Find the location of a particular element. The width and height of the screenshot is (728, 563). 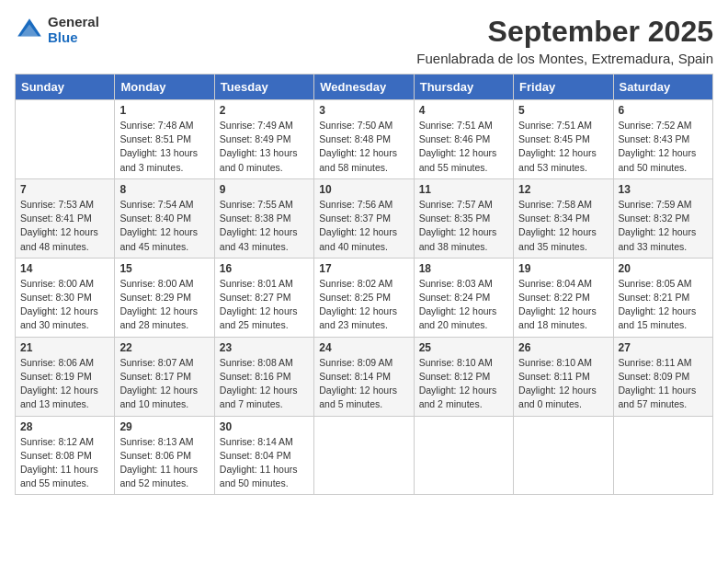

day-number: 6 is located at coordinates (664, 110).